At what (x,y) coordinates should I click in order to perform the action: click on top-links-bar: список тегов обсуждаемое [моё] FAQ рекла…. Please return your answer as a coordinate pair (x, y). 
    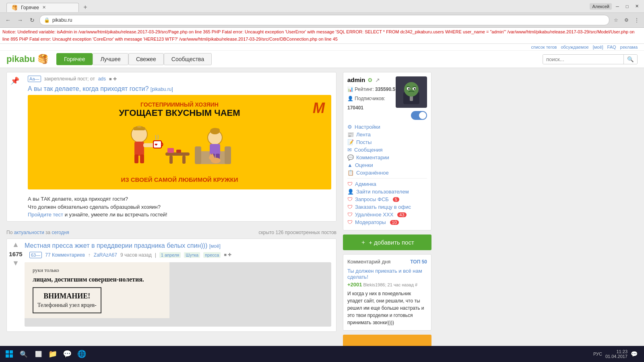
    Looking at the image, I should click on (322, 47).